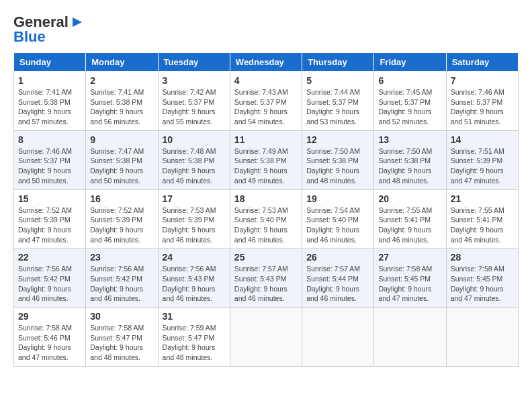 This screenshot has width=532, height=411. What do you see at coordinates (338, 226) in the screenshot?
I see `day-info: Sunrise: 7:54 AM Sunset: 5:40 PM Dayligh…` at bounding box center [338, 226].